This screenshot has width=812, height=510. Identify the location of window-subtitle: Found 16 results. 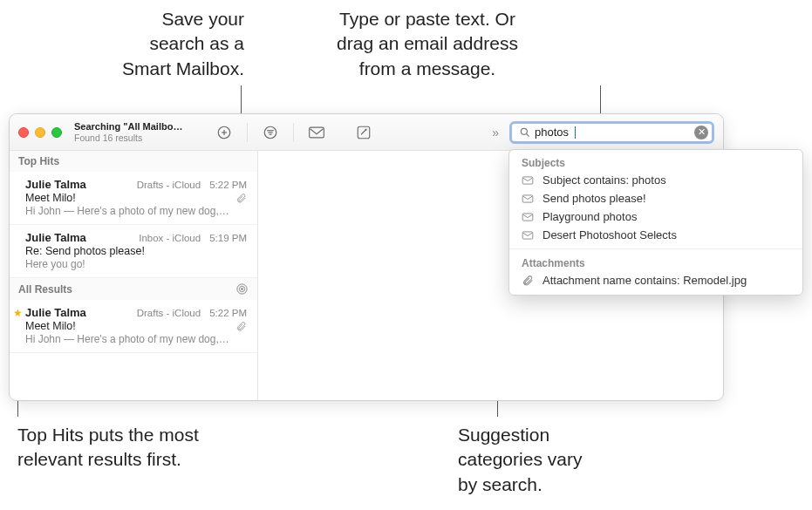
(140, 138).